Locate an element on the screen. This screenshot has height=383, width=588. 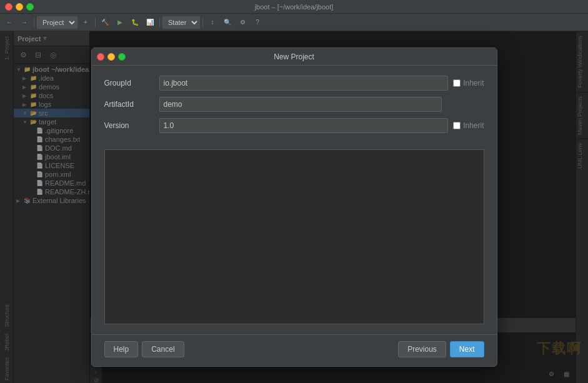
maximize-button is located at coordinates (30, 7).